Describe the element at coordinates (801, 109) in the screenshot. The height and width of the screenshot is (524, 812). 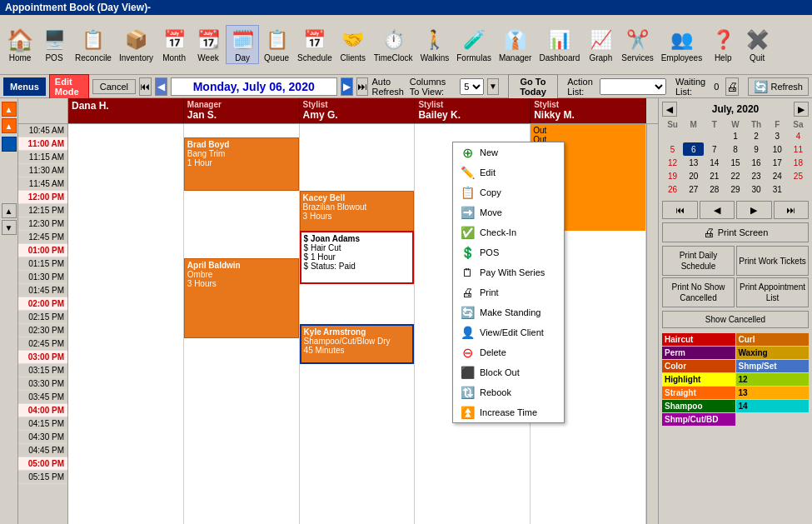
I see `mini-cal-next: ▶` at that location.